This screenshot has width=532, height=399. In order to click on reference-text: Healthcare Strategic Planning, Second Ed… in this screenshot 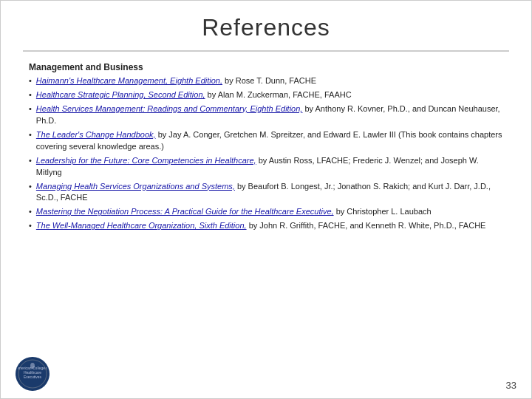, I will do `click(194, 95)`.